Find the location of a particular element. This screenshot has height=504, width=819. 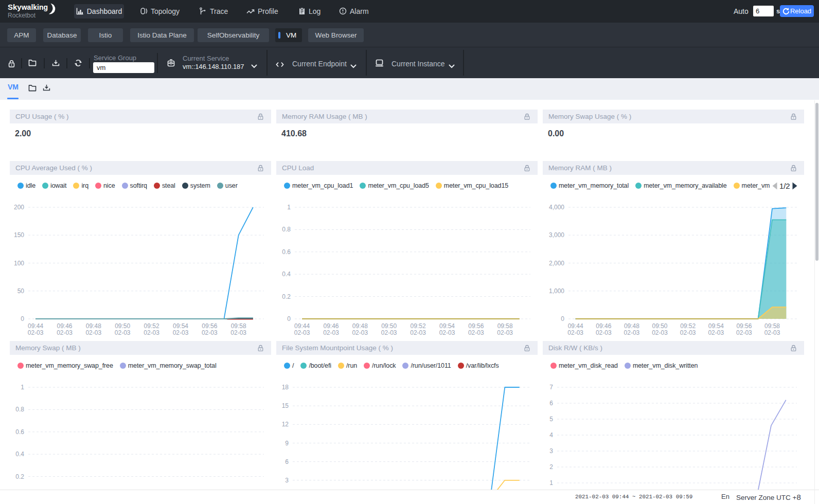

svg-text: 4 is located at coordinates (551, 435).